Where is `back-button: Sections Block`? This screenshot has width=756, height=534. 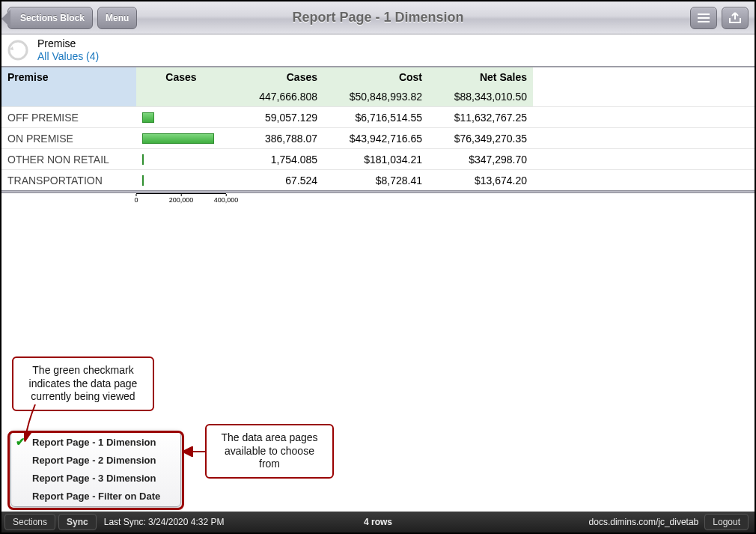 back-button: Sections Block is located at coordinates (50, 18).